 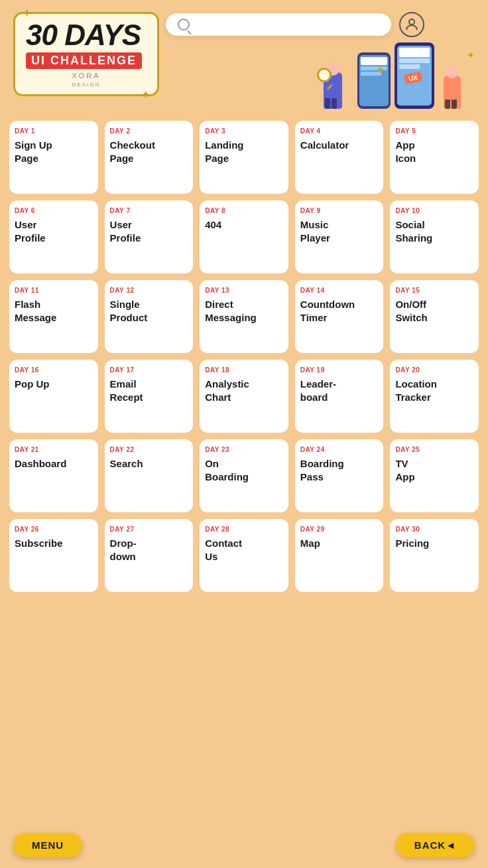 What do you see at coordinates (435, 845) in the screenshot?
I see `back-button: BACK◄` at bounding box center [435, 845].